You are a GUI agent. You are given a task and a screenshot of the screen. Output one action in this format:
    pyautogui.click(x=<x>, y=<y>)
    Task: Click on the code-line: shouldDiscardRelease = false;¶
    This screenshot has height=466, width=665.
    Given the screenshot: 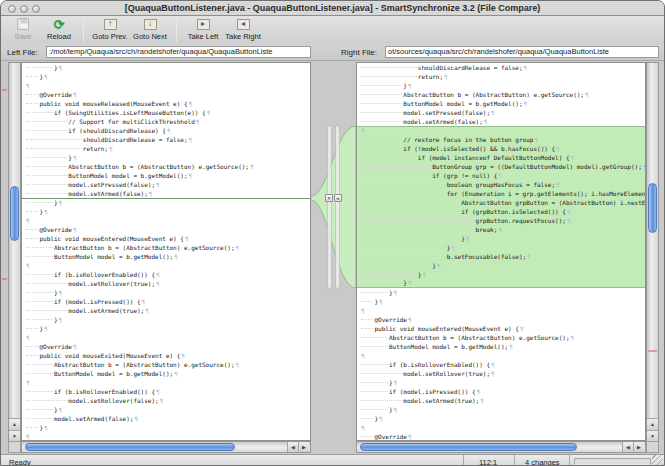 What is the action you would take?
    pyautogui.click(x=166, y=140)
    